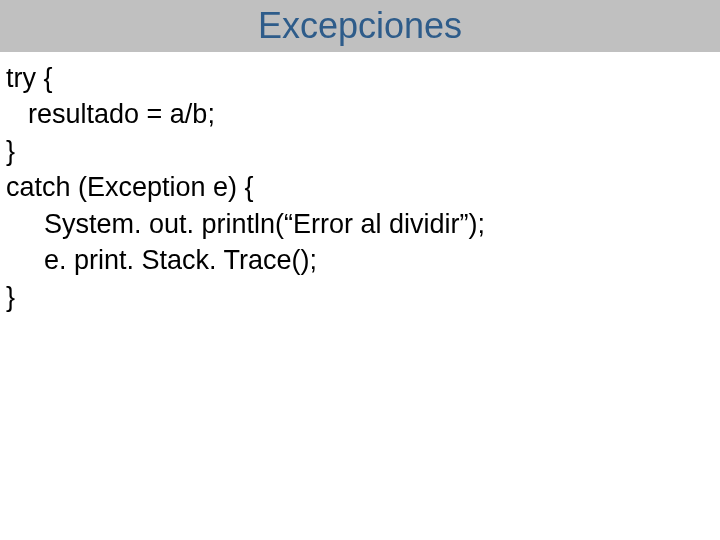  What do you see at coordinates (360, 224) in the screenshot?
I see `code-line: System. out. println(“Error al dividir”)…` at bounding box center [360, 224].